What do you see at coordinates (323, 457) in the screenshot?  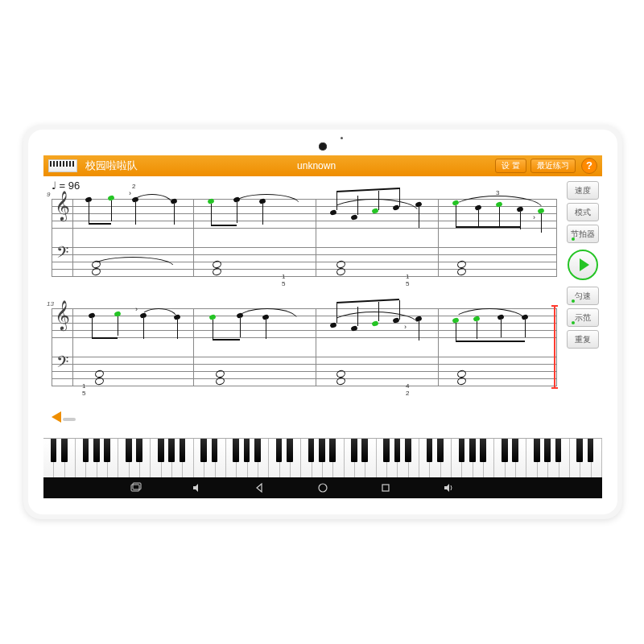 I see `piano-keyboard` at bounding box center [323, 457].